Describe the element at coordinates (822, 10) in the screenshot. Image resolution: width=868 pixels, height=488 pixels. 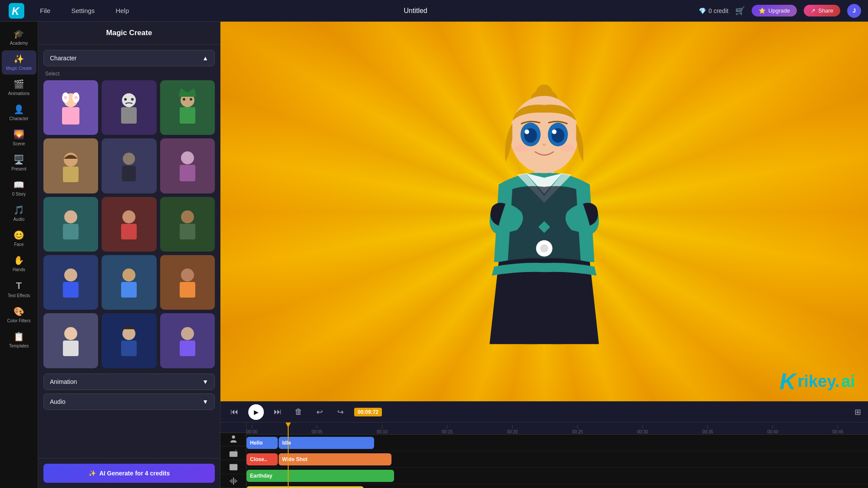
I see `share-button: ↗ Share` at that location.